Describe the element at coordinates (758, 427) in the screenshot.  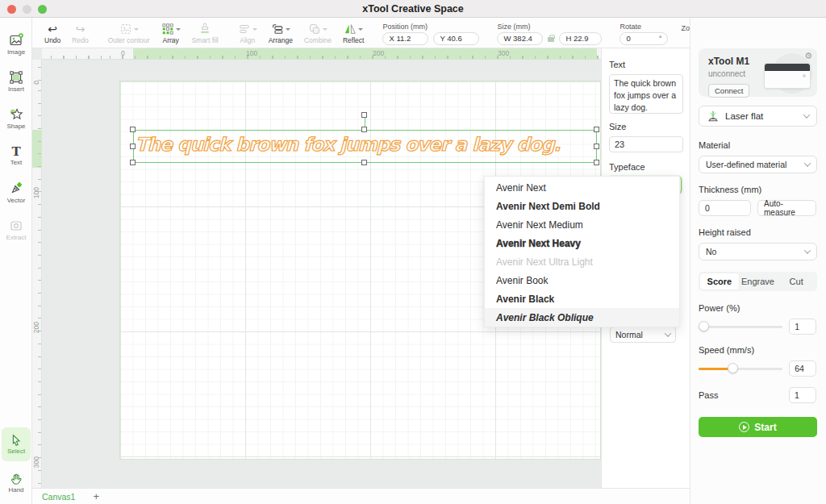
I see `start-button: Start` at that location.